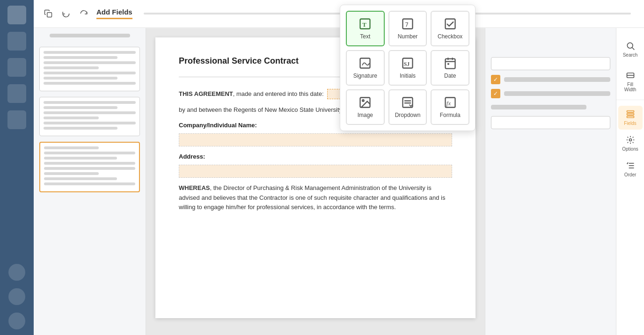 Image resolution: width=644 pixels, height=335 pixels. What do you see at coordinates (496, 94) in the screenshot?
I see `right-checkbox-2: ✓` at bounding box center [496, 94].